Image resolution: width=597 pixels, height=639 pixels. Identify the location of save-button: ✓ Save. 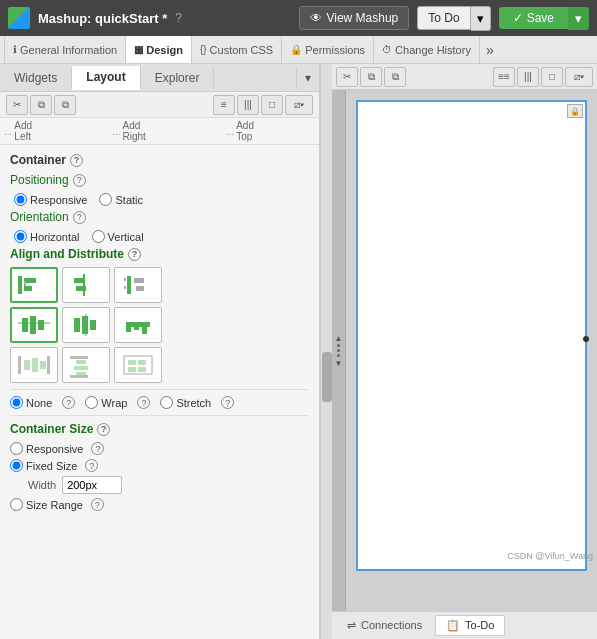
(534, 18).